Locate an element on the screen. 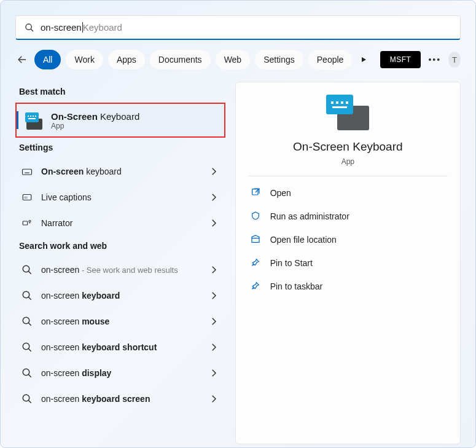  search-text: on-screenKeyboard is located at coordinates (81, 27).